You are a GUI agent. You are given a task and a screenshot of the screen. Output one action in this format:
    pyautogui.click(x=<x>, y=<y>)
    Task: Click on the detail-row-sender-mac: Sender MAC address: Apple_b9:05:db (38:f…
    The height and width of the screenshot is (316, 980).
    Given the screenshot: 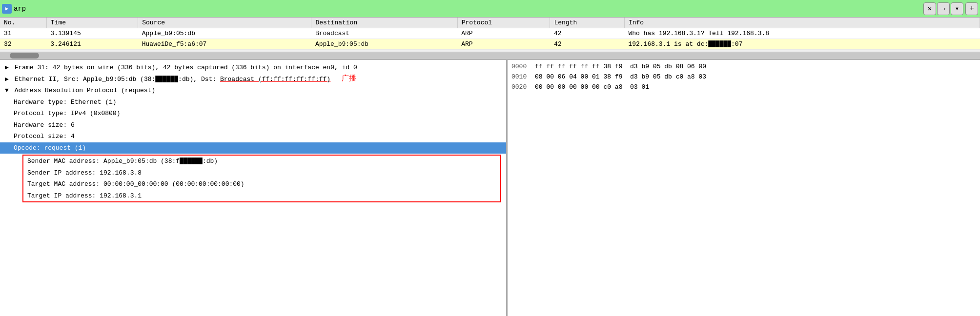 What is the action you would take?
    pyautogui.click(x=262, y=161)
    